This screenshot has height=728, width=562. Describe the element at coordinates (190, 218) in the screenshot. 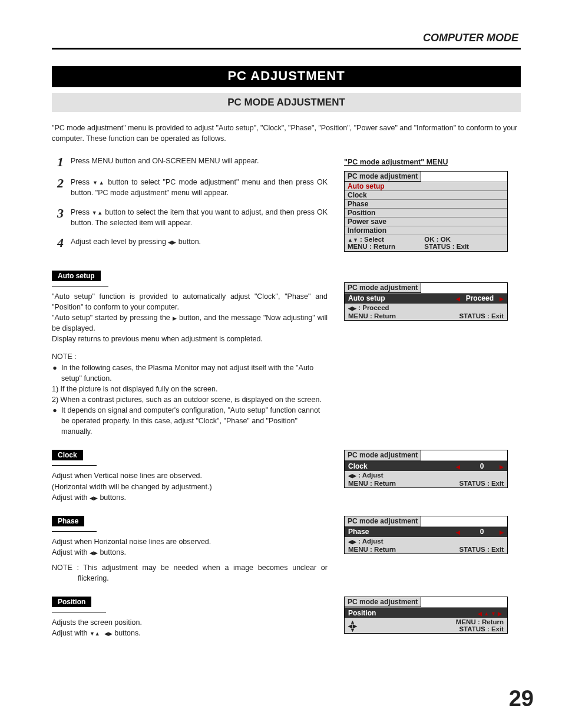

I see `step-3: 3 Press button to select the item that y…` at that location.